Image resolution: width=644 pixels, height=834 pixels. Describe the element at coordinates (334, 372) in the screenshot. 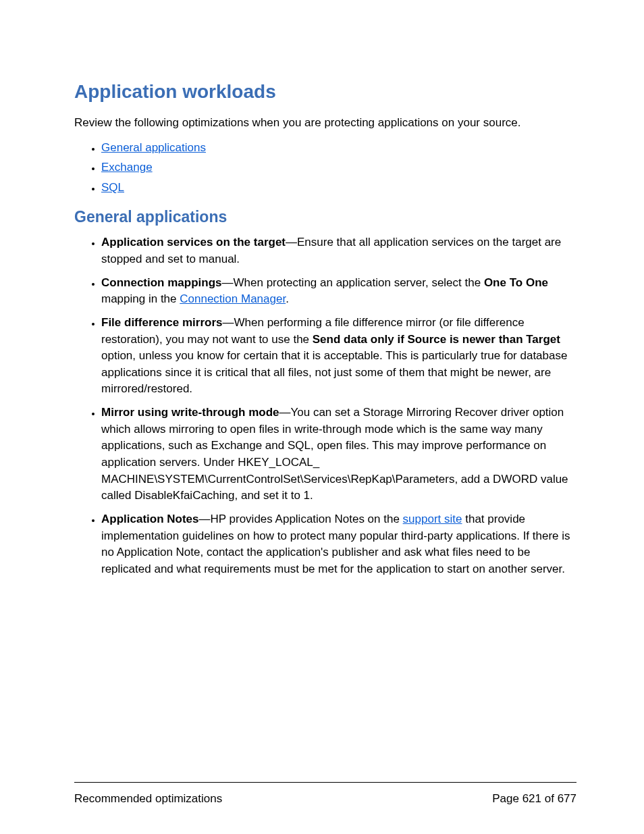

I see `detail-text: option, unless you know for certain that…` at that location.